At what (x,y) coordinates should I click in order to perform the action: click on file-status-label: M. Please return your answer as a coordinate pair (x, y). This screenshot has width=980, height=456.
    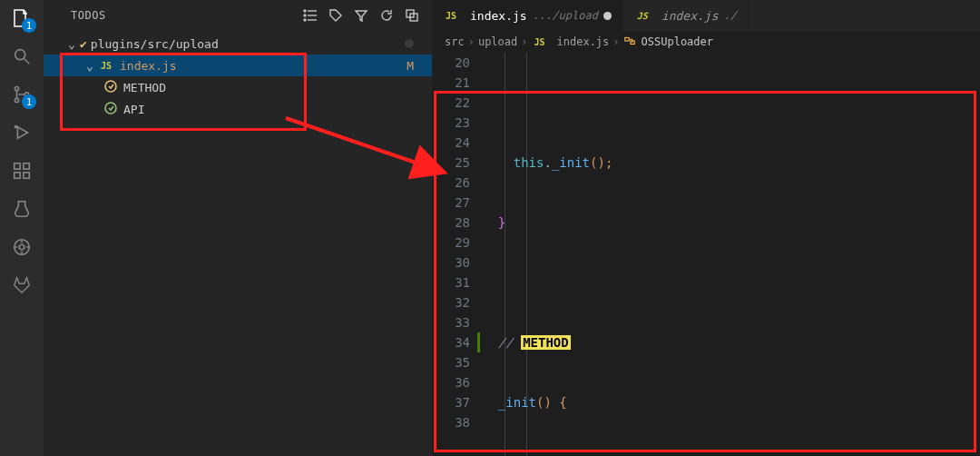
    Looking at the image, I should click on (413, 65).